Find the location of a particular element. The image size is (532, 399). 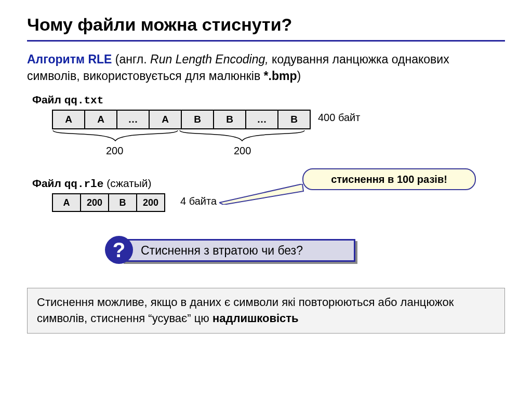

brace-right-label: 200 is located at coordinates (242, 151).